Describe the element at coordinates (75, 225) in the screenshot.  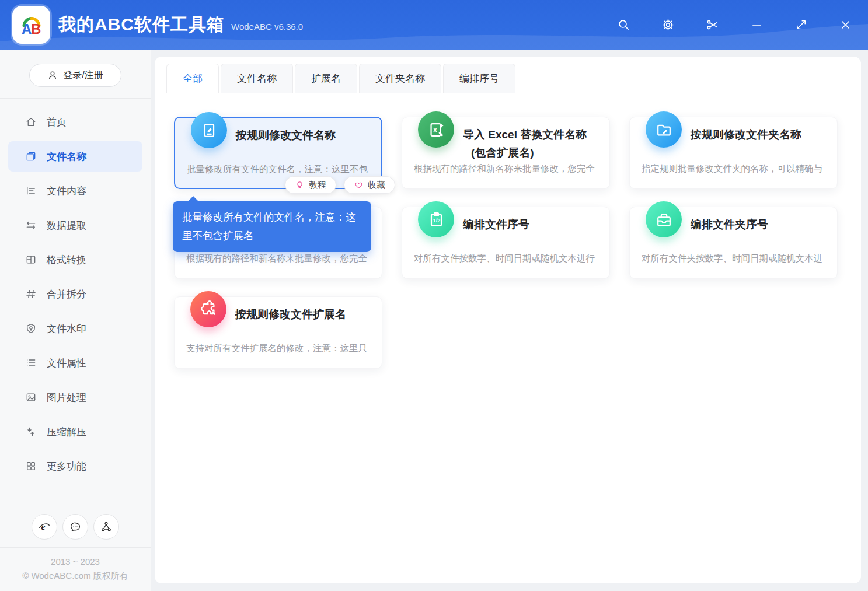
I see `sidebar-item-data-extract: 数据提取` at that location.